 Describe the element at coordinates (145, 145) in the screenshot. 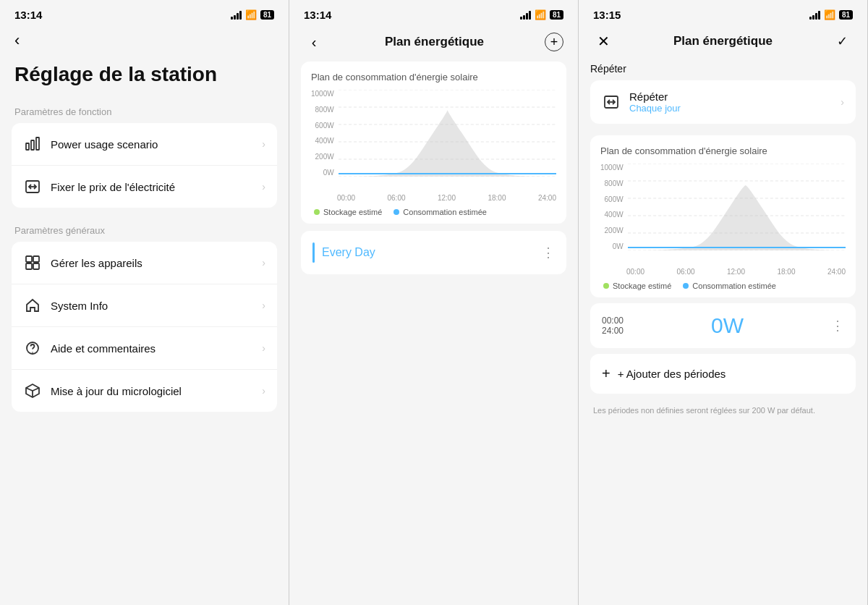

I see `item-power-usage: Power usage scenario ›` at that location.